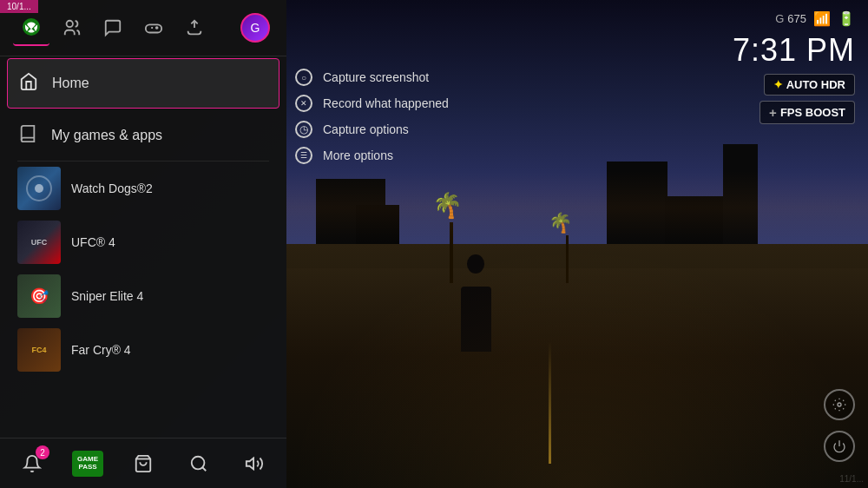 This screenshot has width=868, height=488. Describe the element at coordinates (372, 155) in the screenshot. I see `more-options-item: ☰ More options` at that location.